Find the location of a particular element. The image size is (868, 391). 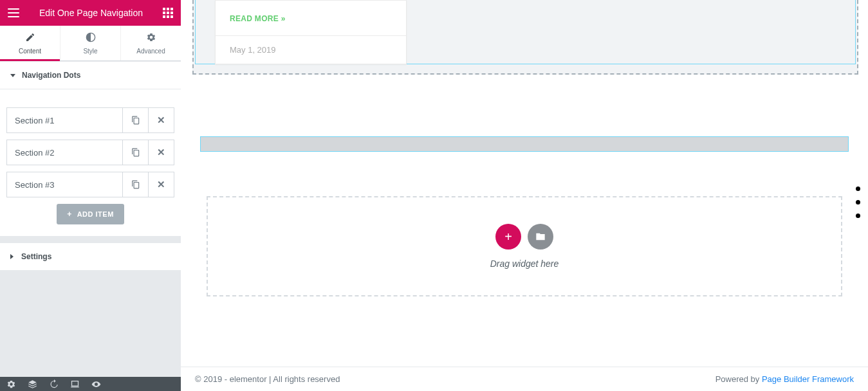

widgets-grid-icon is located at coordinates (168, 13).